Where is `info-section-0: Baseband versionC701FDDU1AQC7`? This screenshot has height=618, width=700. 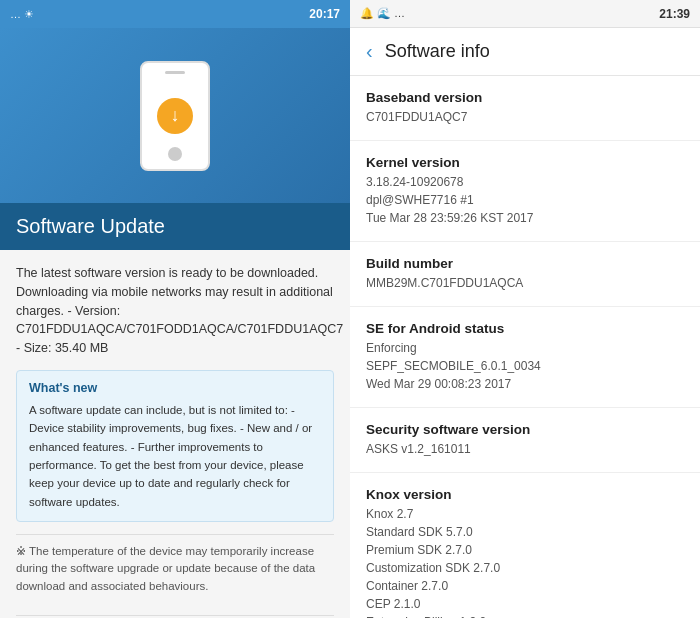 info-section-0: Baseband versionC701FDDU1AQC7 is located at coordinates (525, 108).